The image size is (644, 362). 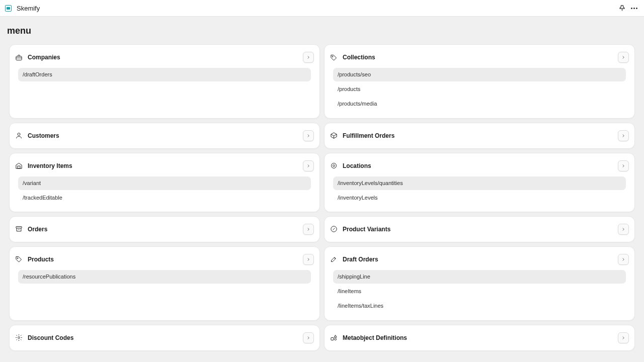 I want to click on pin-button, so click(x=622, y=8).